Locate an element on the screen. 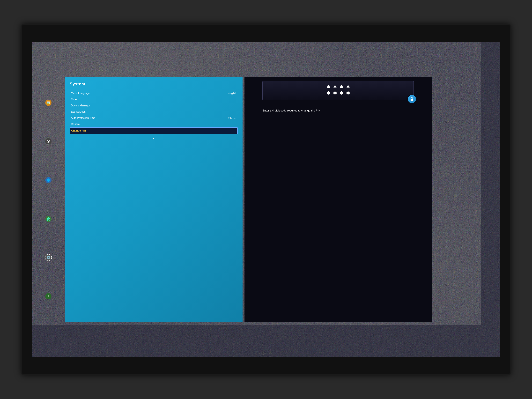  menu-language-value: English is located at coordinates (232, 93).